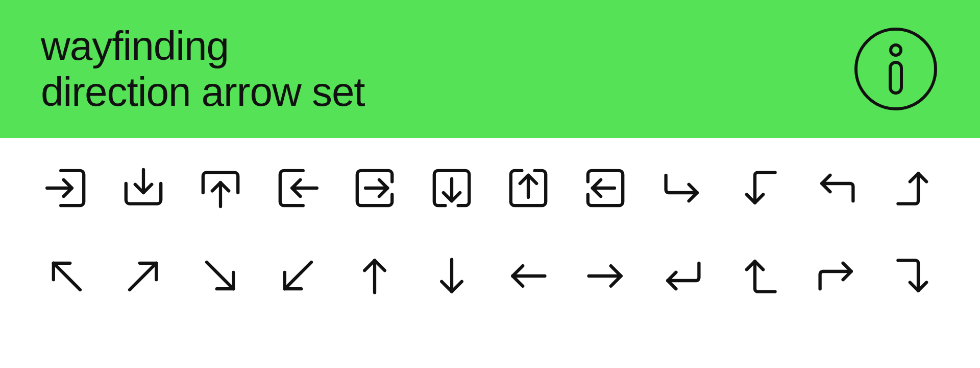  I want to click on arrow-up-icon, so click(375, 276).